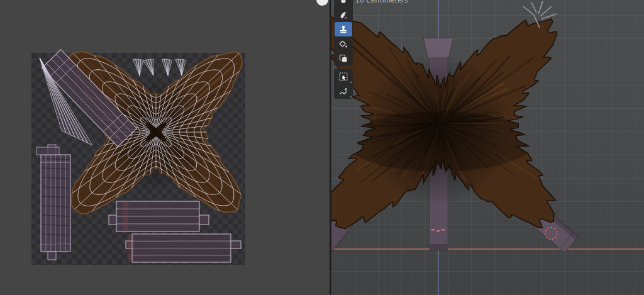  I want to click on smear-icon, so click(343, 15).